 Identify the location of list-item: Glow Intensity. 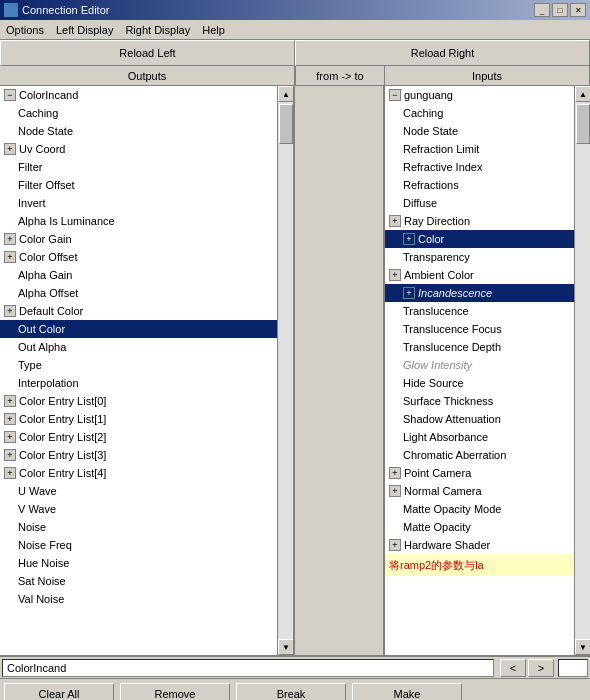
(480, 365).